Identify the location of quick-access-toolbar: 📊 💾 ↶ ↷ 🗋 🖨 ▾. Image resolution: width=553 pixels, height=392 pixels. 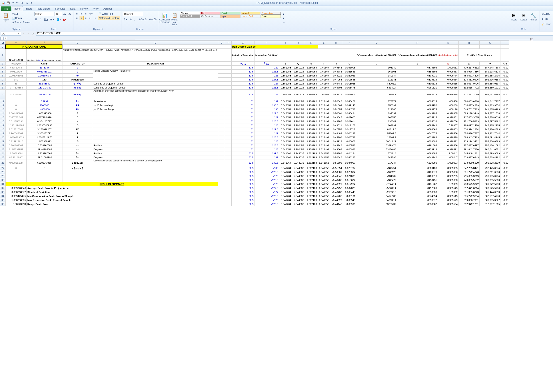
(17, 3).